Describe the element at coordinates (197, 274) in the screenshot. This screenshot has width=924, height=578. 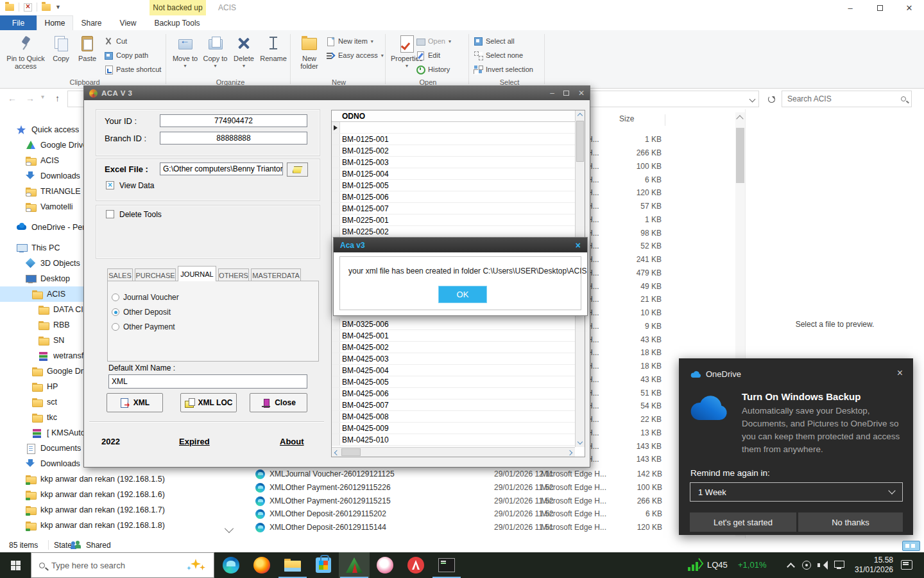
I see `tab-journal: JOURNAL` at that location.